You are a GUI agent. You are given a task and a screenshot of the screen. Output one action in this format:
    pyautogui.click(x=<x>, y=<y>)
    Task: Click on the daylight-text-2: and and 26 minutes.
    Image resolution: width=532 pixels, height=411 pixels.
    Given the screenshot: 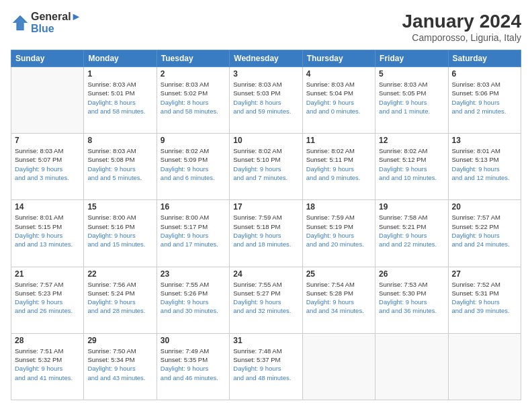 What is the action you would take?
    pyautogui.click(x=47, y=310)
    